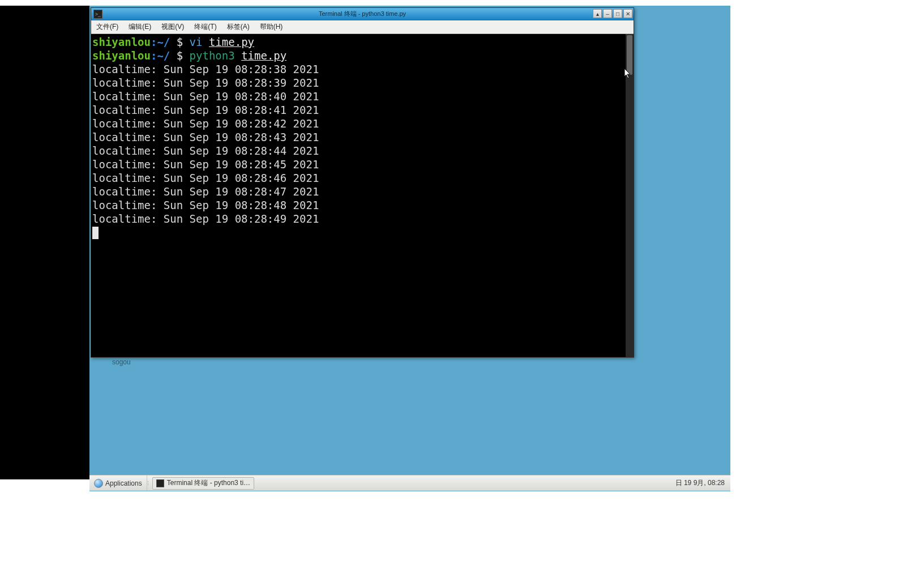 Image resolution: width=924 pixels, height=578 pixels. I want to click on window-minimize-button: –, so click(608, 14).